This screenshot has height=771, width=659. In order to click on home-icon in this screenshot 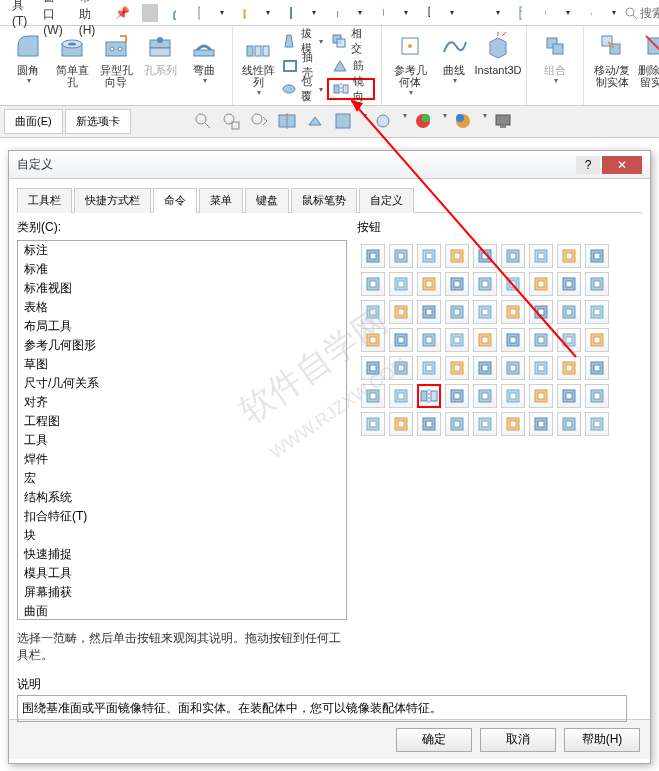, I will do `click(174, 13)`.